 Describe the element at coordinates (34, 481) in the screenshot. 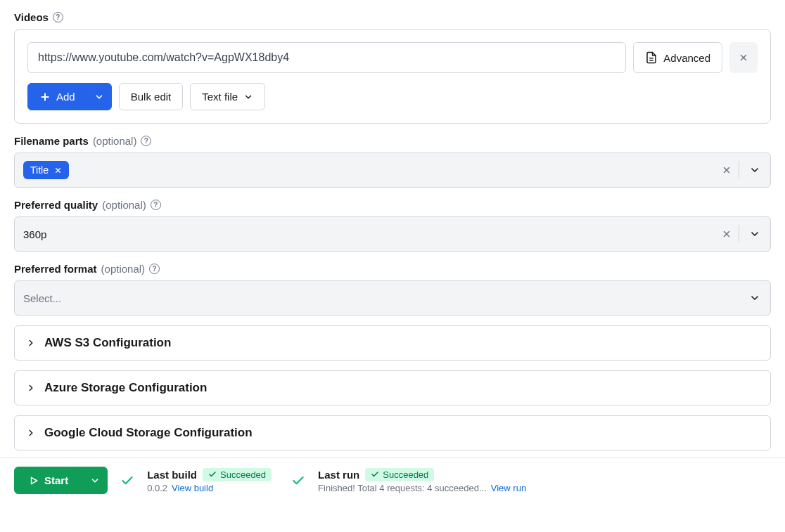

I see `play-icon` at that location.